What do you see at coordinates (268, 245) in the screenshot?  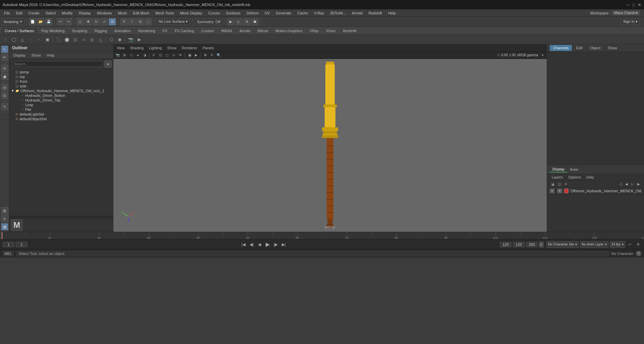 I see `play-forward-button: ▶` at bounding box center [268, 245].